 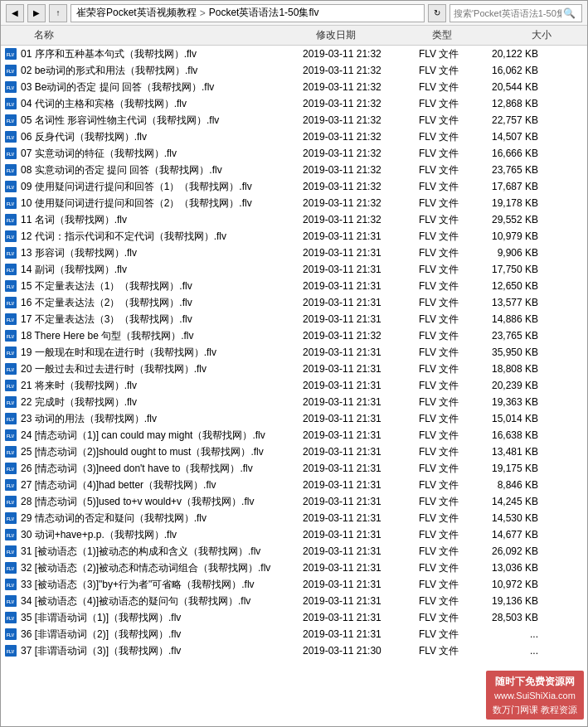 What do you see at coordinates (247, 13) in the screenshot?
I see `breadcrumb: 崔荣容Pocket英语视频教程 > Pocket英语语法1-50集flv` at bounding box center [247, 13].